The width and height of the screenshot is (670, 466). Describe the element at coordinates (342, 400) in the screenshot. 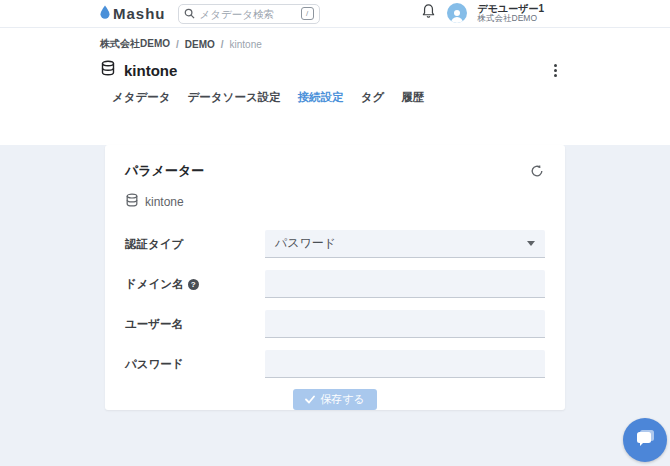

I see `save-button-label: 保存する` at that location.